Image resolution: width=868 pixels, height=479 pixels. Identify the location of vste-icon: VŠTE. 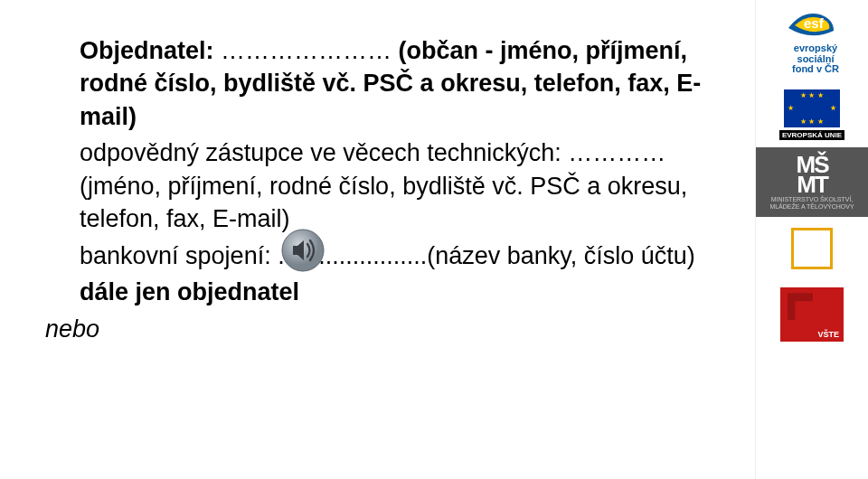
(812, 315).